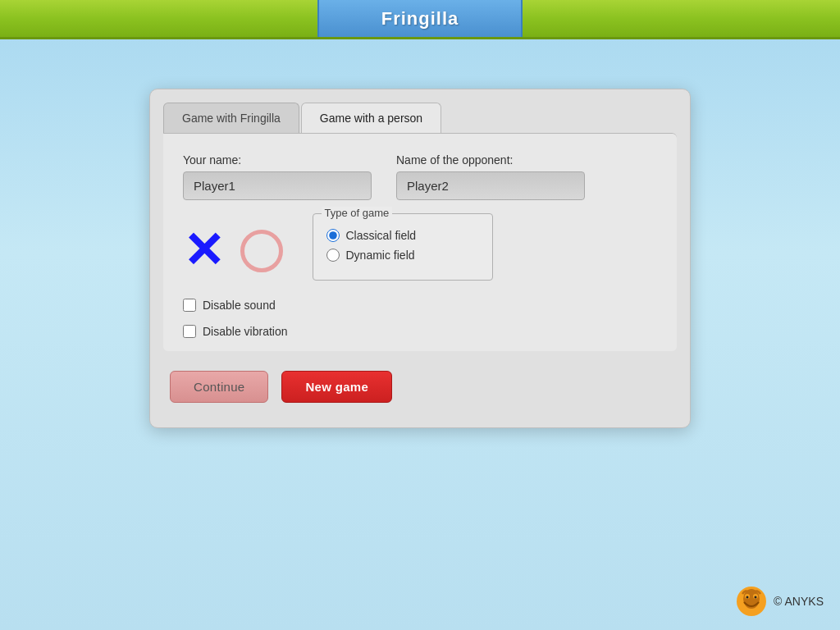 The height and width of the screenshot is (630, 840). I want to click on app-title: Fringilla, so click(420, 19).